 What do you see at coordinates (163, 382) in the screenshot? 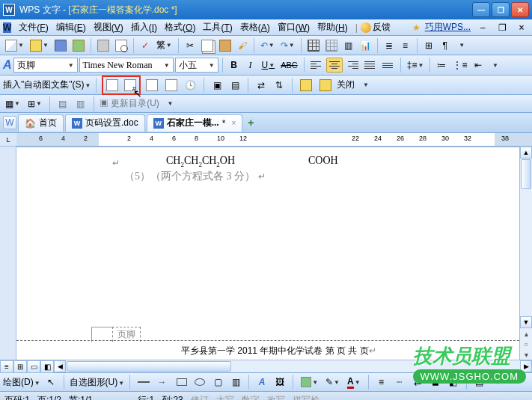
I see `arrow-tool-button` at bounding box center [163, 382].